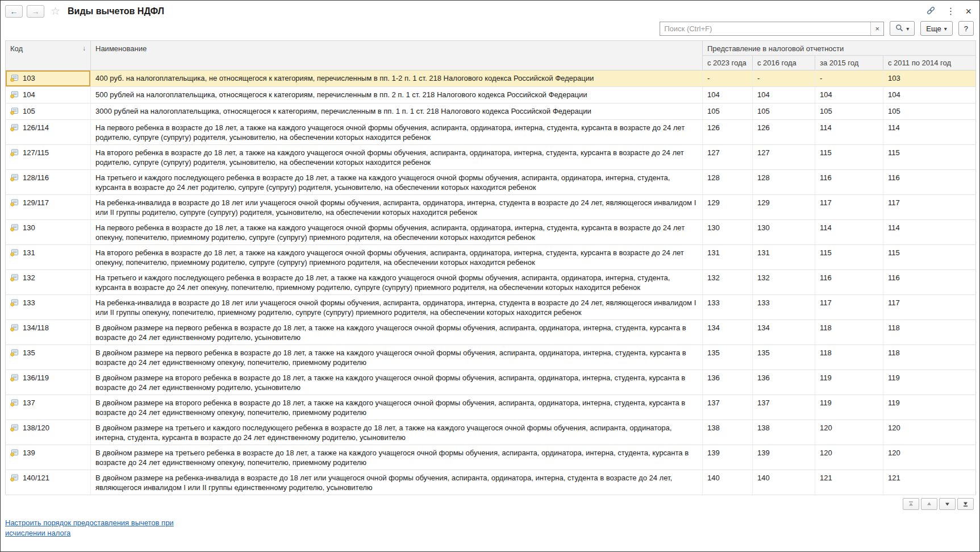 The height and width of the screenshot is (552, 980). Describe the element at coordinates (727, 111) in the screenshot. I see `value-2023-cell: 105` at that location.